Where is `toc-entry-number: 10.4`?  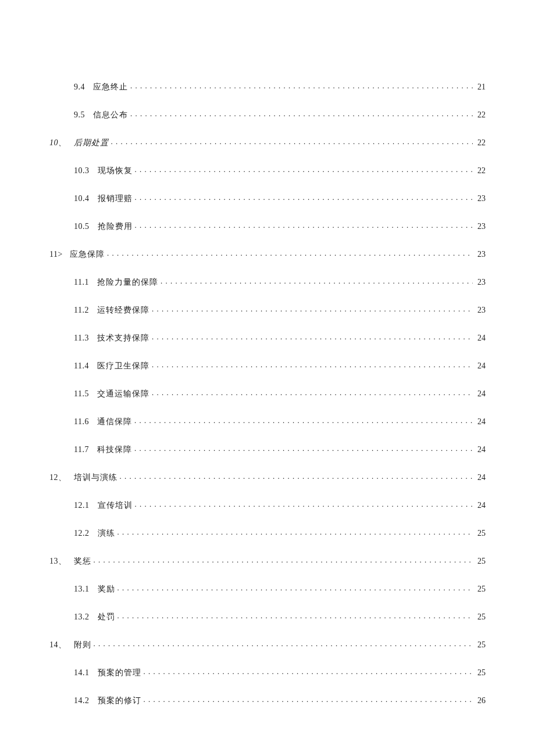 toc-entry-number: 10.4 is located at coordinates (81, 199).